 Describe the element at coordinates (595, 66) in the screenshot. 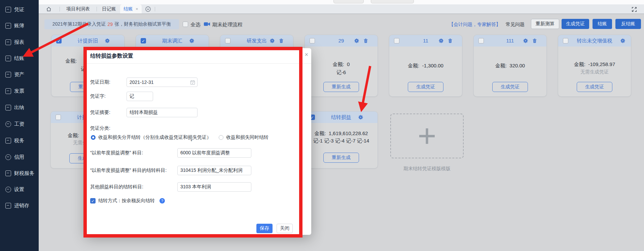

I see `closing-card-vat-transfer: 转出未交增值税 金额: -109,258.97 无需生成凭证 生成凭证` at that location.